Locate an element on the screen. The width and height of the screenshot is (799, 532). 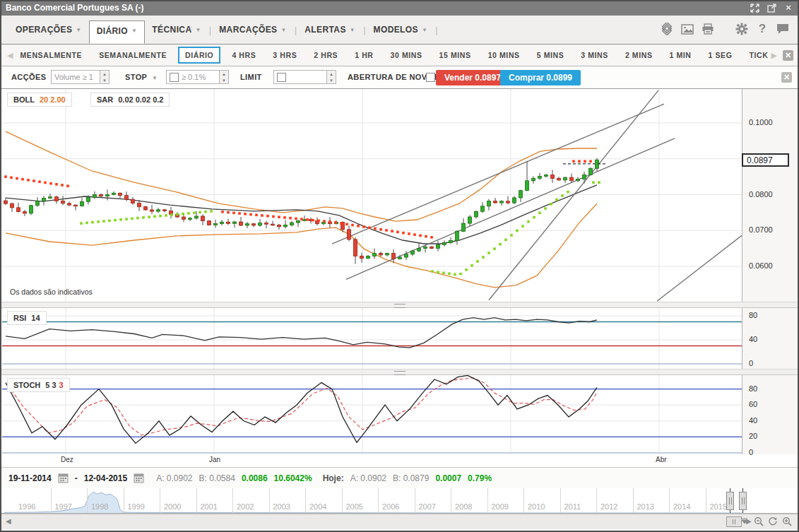
timeframe-semanalmente: SEMANALMENTE is located at coordinates (133, 55).